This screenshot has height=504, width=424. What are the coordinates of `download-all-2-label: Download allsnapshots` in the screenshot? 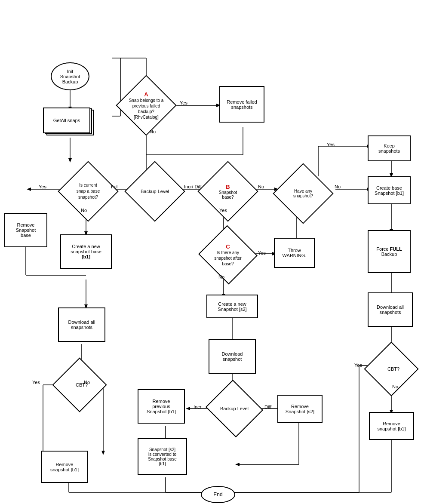 It's located at (390, 310).